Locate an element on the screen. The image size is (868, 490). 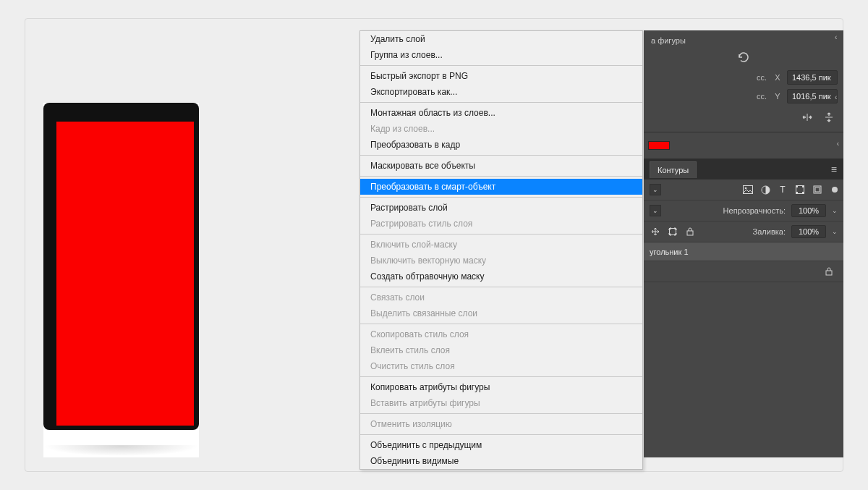
y-label: Y is located at coordinates (778, 96).